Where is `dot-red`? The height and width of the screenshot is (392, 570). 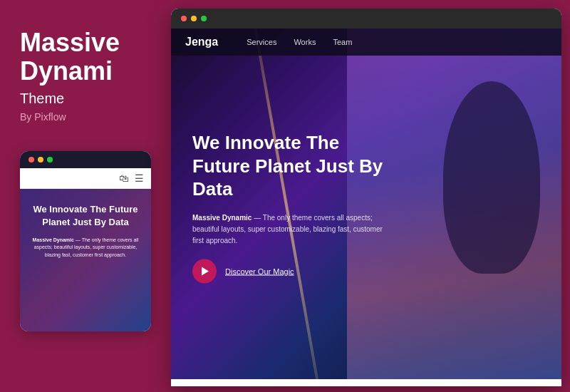 dot-red is located at coordinates (31, 160).